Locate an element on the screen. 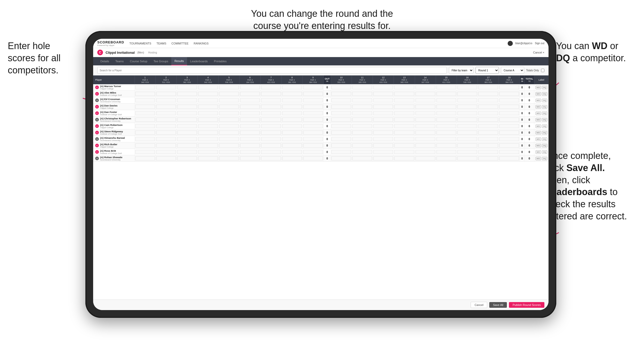  hole-8-input-cell is located at coordinates (292, 133).